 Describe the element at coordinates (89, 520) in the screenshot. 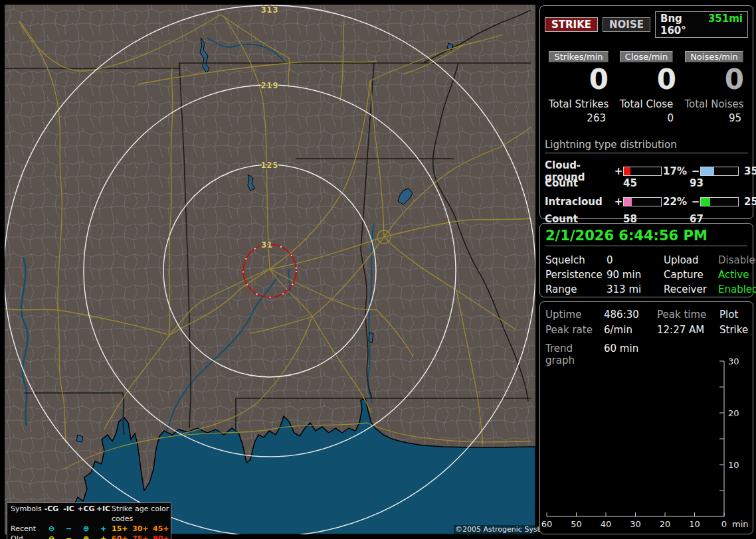

I see `strike-symbol-legend: Symbols -CG -IC +CG +IC Strike age color…` at that location.